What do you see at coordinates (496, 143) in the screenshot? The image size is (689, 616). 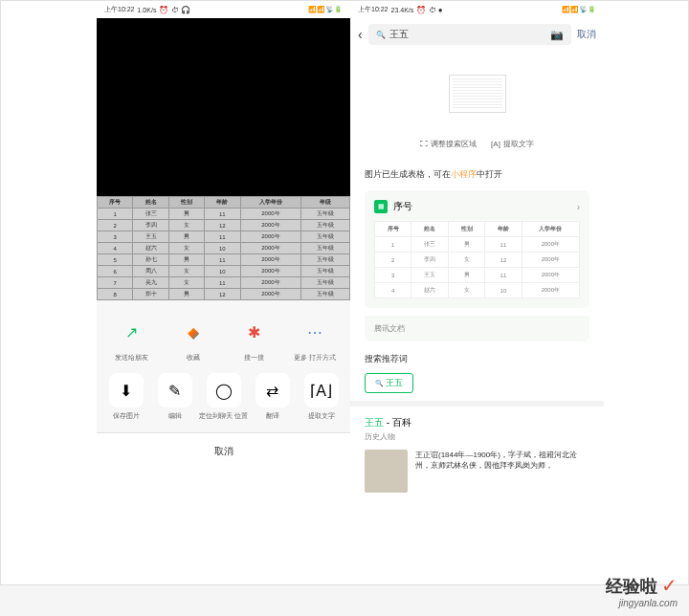 I see `extract-icon: [A]` at bounding box center [496, 143].